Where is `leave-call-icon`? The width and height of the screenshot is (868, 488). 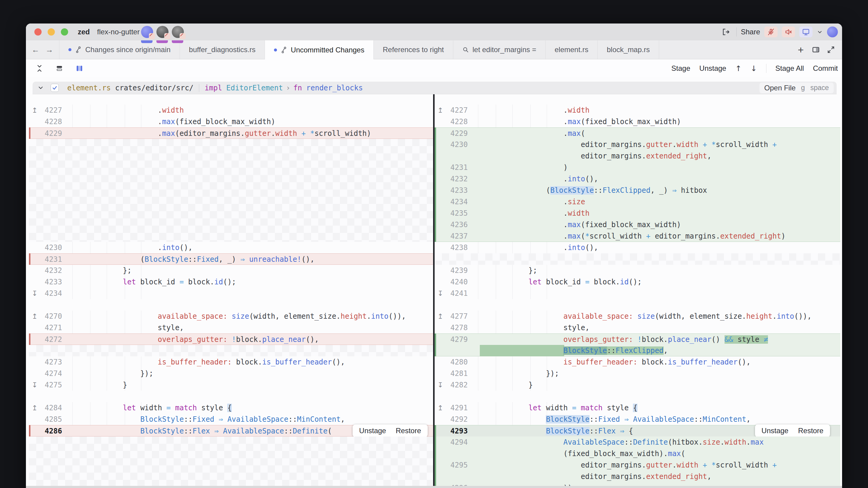
leave-call-icon is located at coordinates (726, 32).